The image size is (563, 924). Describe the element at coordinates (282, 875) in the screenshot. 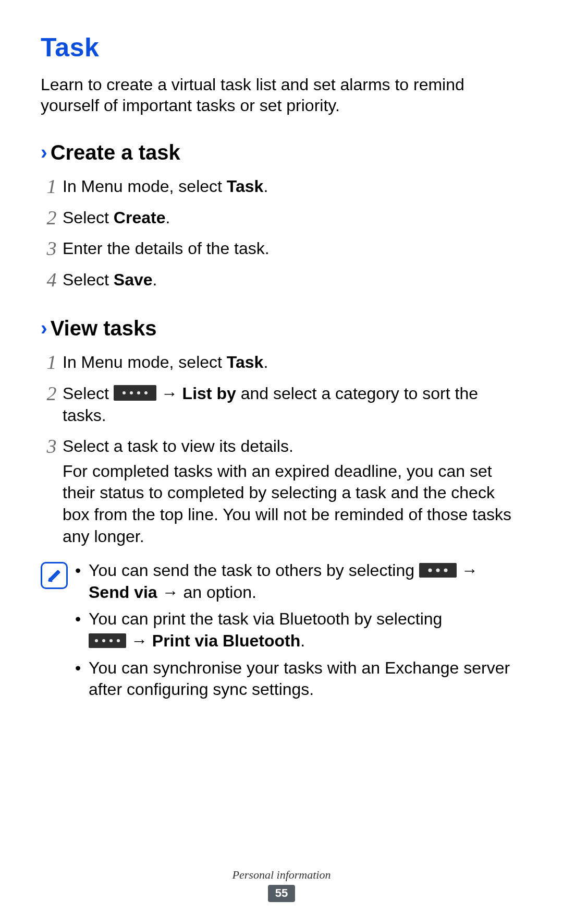

I see `footer-section-label: Personal information` at that location.